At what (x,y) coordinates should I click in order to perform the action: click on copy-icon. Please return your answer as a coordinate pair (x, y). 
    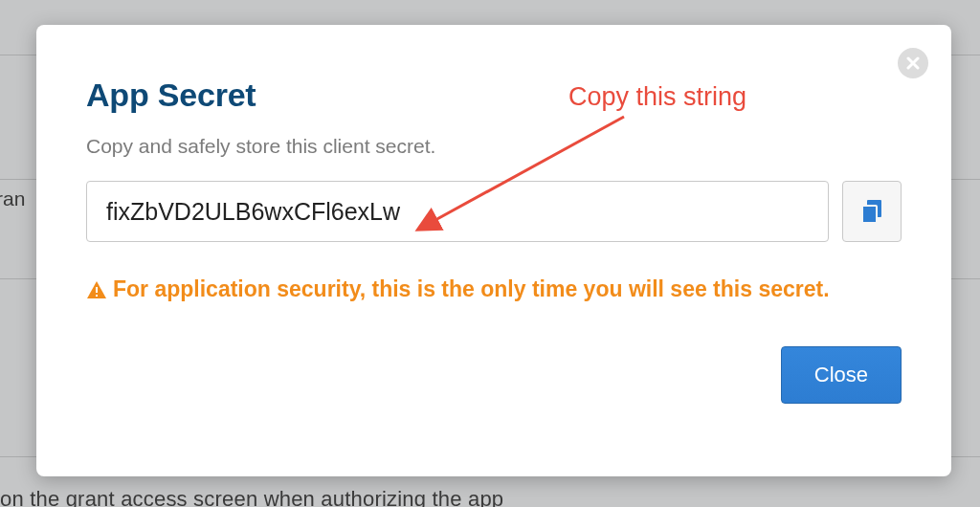
    Looking at the image, I should click on (872, 211).